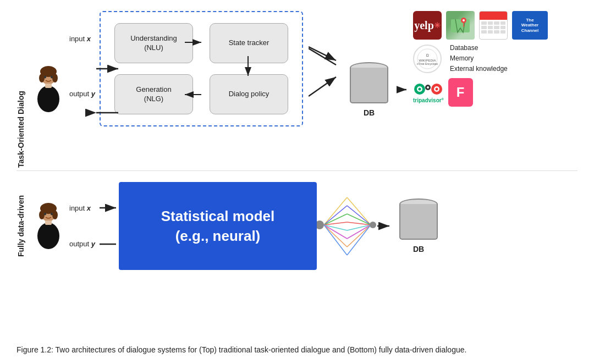  I want to click on db-label-memory: Memory, so click(479, 58).